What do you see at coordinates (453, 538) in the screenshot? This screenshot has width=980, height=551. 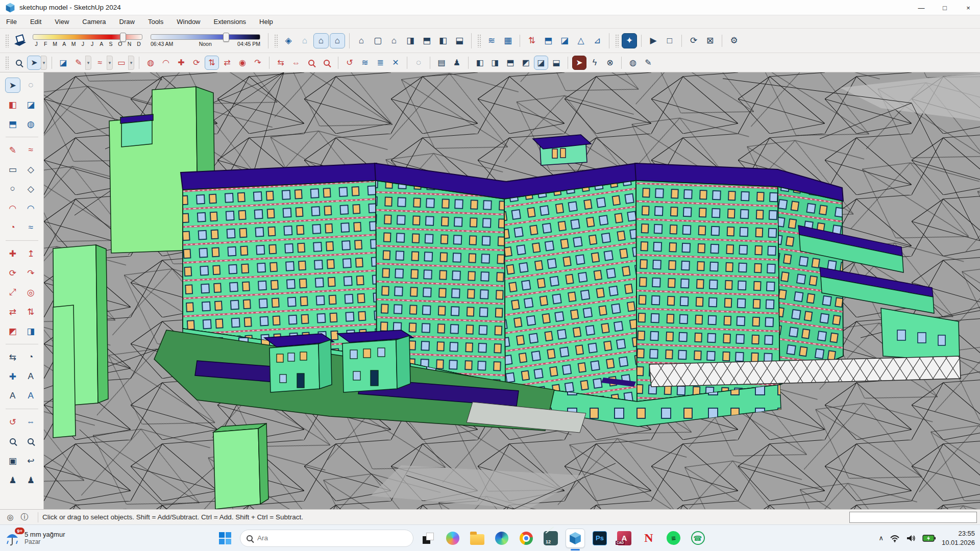 I see `copilot-button` at bounding box center [453, 538].